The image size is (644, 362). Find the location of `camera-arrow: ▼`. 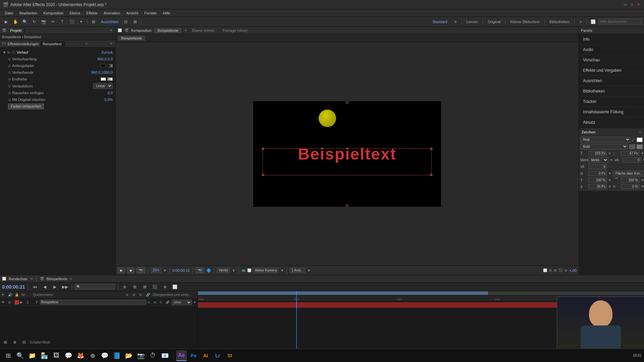

camera-arrow: ▼ is located at coordinates (282, 270).